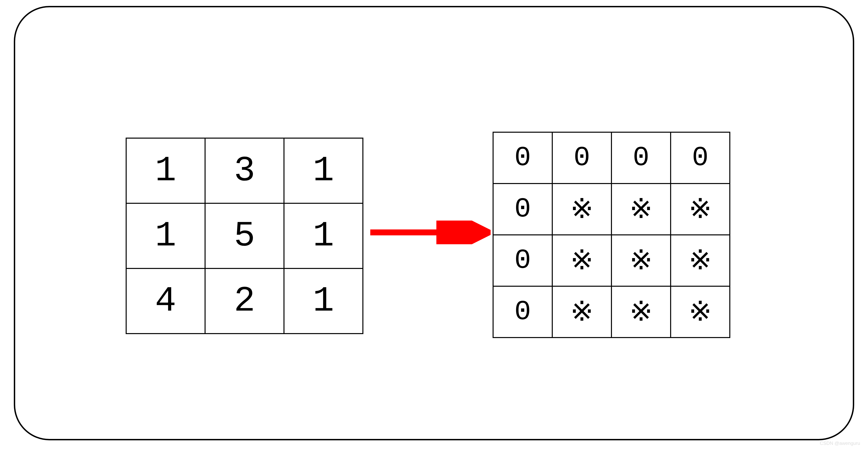 This screenshot has width=868, height=450. What do you see at coordinates (245, 236) in the screenshot?
I see `table-row: 1 5 1` at bounding box center [245, 236].